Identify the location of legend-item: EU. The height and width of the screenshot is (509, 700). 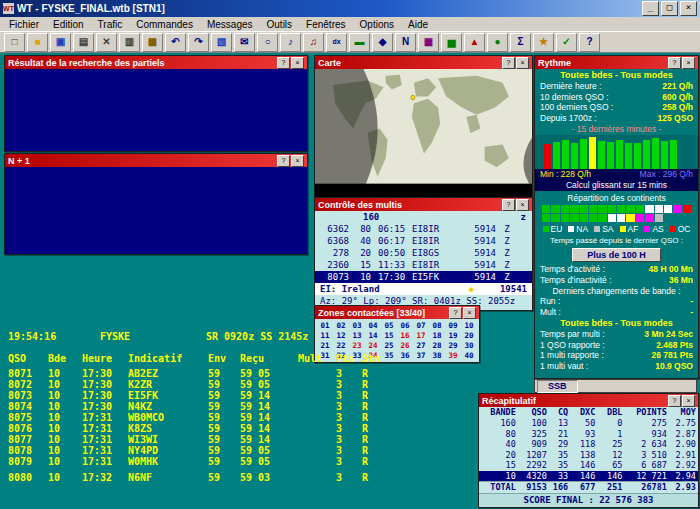
(553, 229).